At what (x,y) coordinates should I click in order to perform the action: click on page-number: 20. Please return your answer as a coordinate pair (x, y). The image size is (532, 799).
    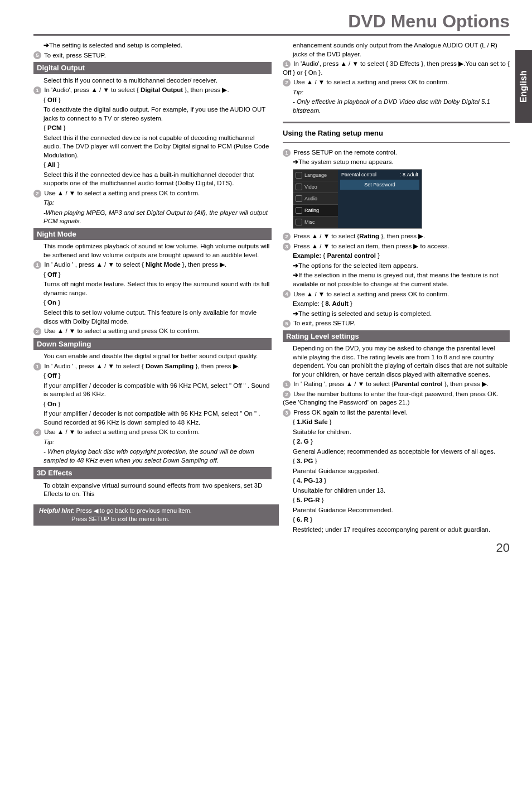
    Looking at the image, I should click on (272, 548).